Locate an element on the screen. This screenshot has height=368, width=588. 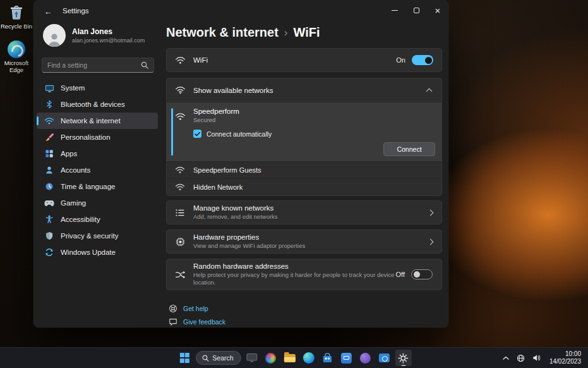
gaming-icon is located at coordinates (49, 204).